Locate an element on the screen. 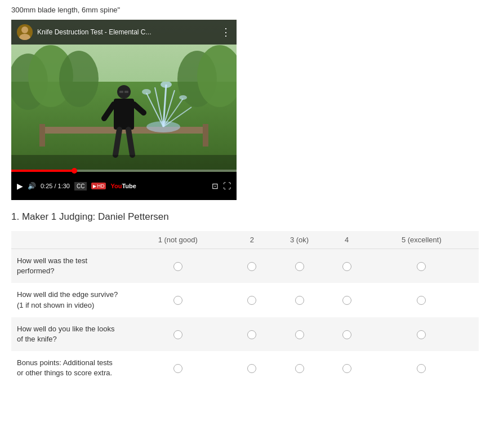 Image resolution: width=490 pixels, height=448 pixels. col-header-2: 2 is located at coordinates (252, 240).